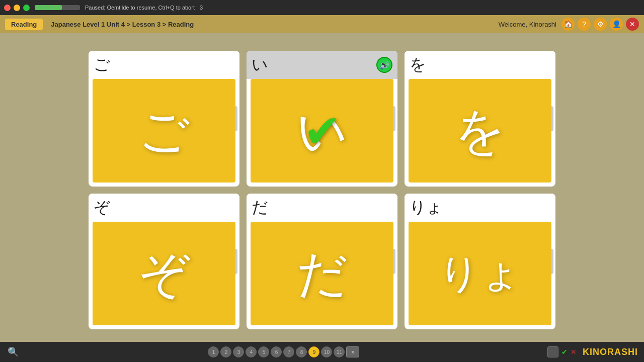 Image resolution: width=644 pixels, height=362 pixels. Describe the element at coordinates (322, 352) in the screenshot. I see `bottom-bar: 🔍 1 2 3 4 5 6 7 8 9 10 11 » ✔ ✕ KINORASH…` at that location.